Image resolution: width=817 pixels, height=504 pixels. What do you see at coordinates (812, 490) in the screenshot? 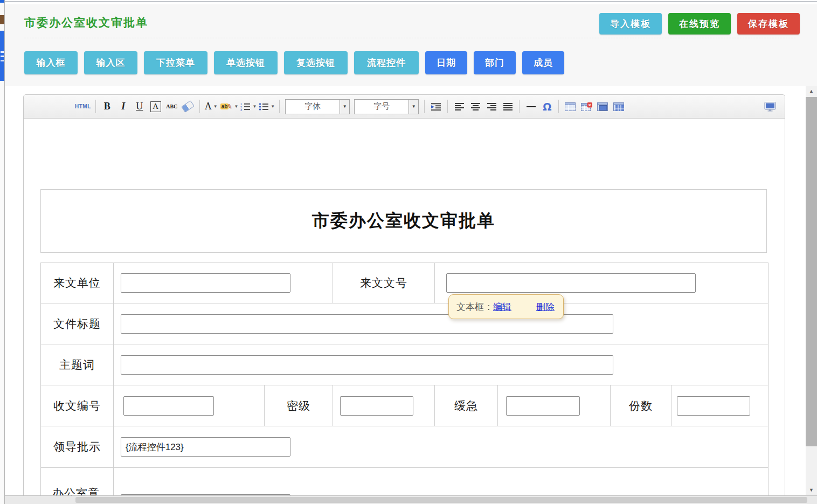
I see `scroll-down-arrow-icon: ▼` at bounding box center [812, 490].